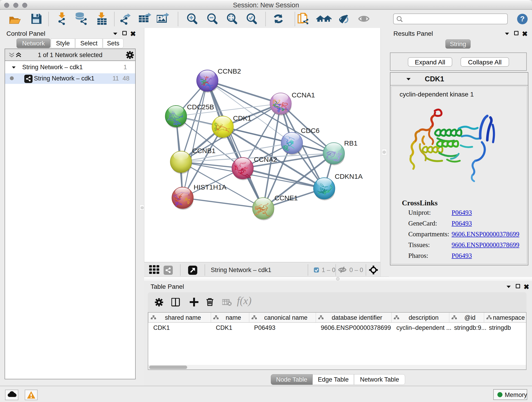  Describe the element at coordinates (242, 118) in the screenshot. I see `svg-text: CDK1` at that location.